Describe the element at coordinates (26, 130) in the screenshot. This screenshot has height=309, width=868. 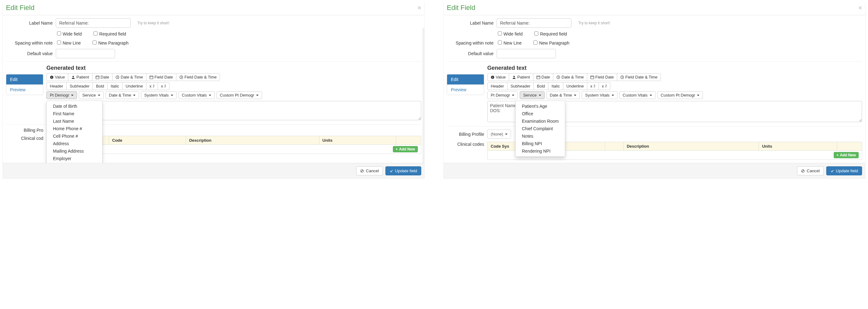
I see `billing-profile-label: Billing Pro` at that location.